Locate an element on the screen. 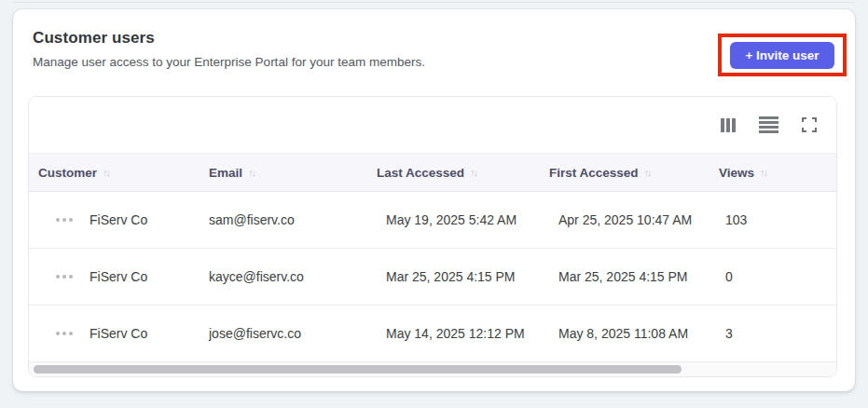 The image size is (868, 408). email-cell: sam@fiserv.co is located at coordinates (283, 220).